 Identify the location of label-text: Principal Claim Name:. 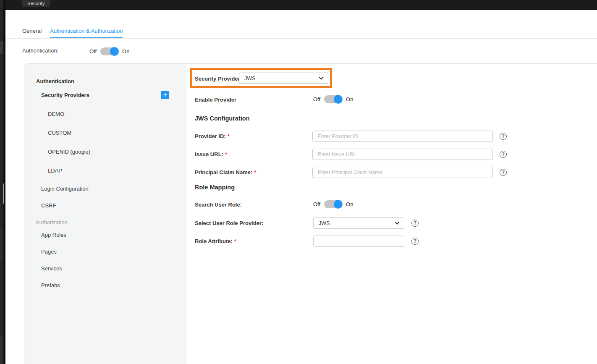
(223, 172).